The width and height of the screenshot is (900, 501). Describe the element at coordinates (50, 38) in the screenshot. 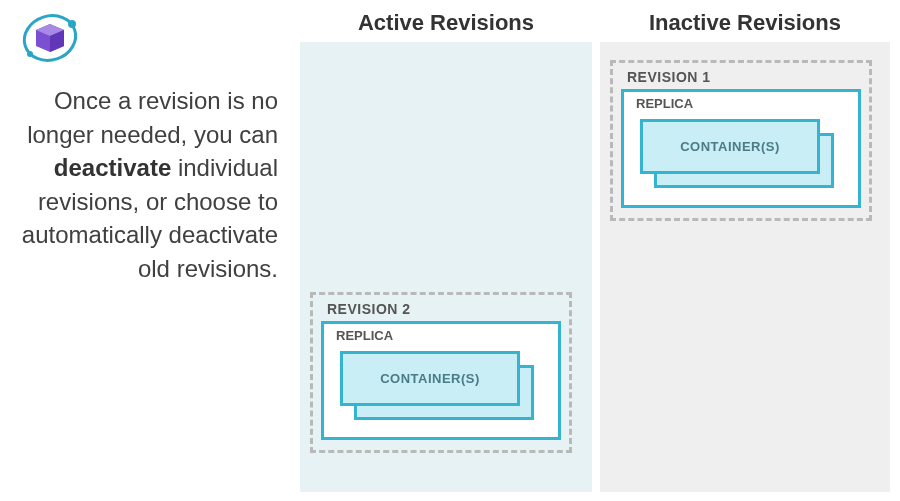

I see `container-apps-icon` at that location.